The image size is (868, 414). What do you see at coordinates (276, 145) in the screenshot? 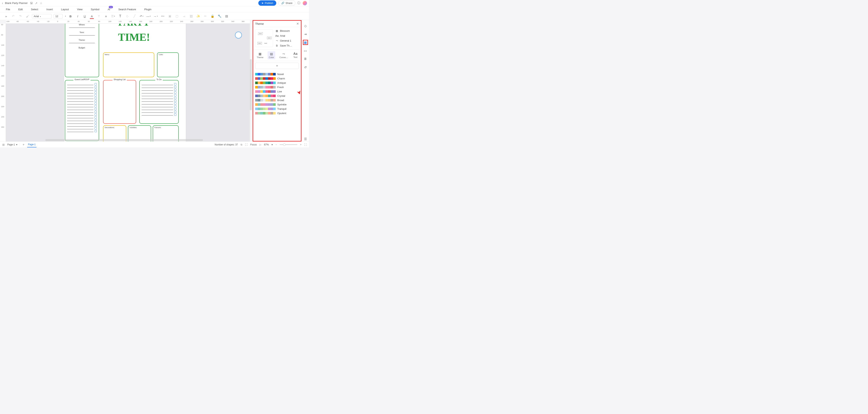
I see `zoom-out-icon: −` at bounding box center [276, 145].